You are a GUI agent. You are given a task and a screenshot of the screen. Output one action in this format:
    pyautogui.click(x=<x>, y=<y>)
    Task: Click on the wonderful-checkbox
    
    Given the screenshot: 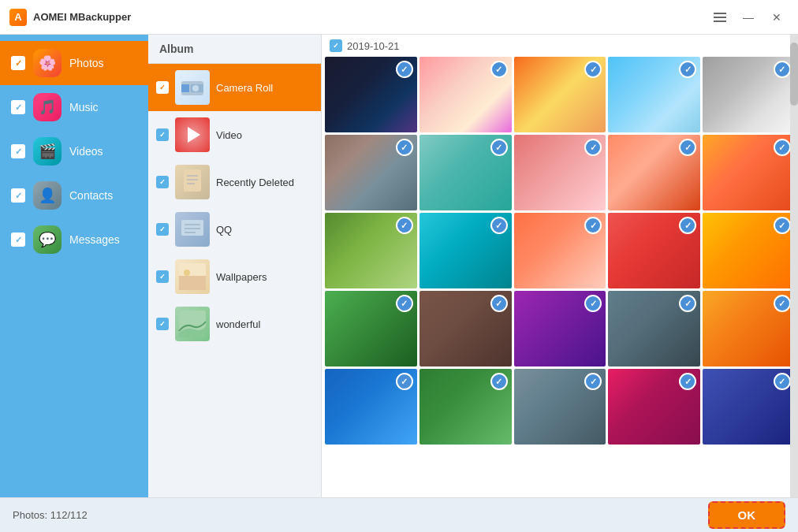 What is the action you would take?
    pyautogui.click(x=162, y=324)
    